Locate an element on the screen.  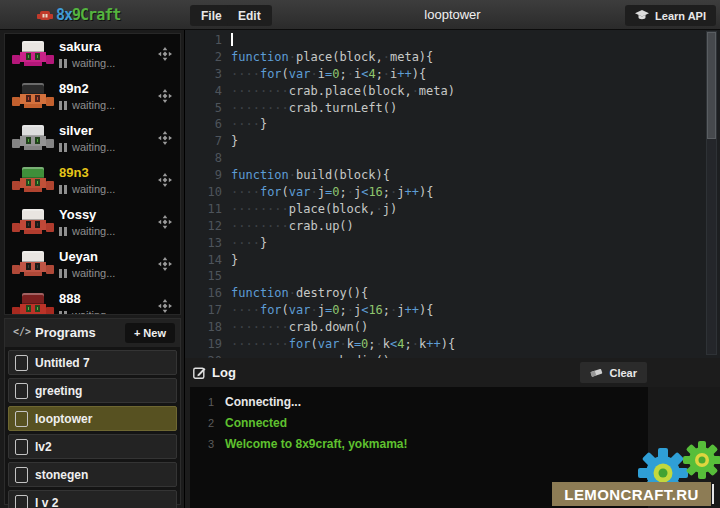
code-line: 19········for(var·k=0;·k<4;·k++){ is located at coordinates (452, 344).